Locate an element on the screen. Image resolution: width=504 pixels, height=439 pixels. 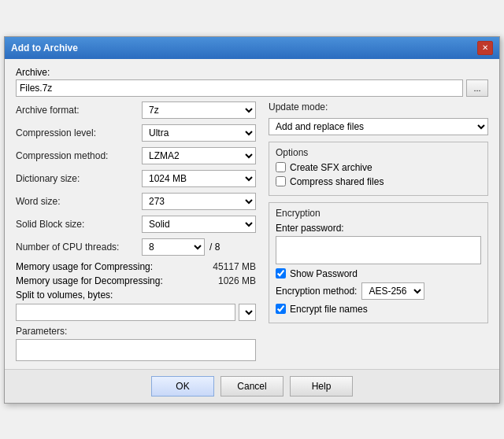
browse-button: ... is located at coordinates (477, 88).